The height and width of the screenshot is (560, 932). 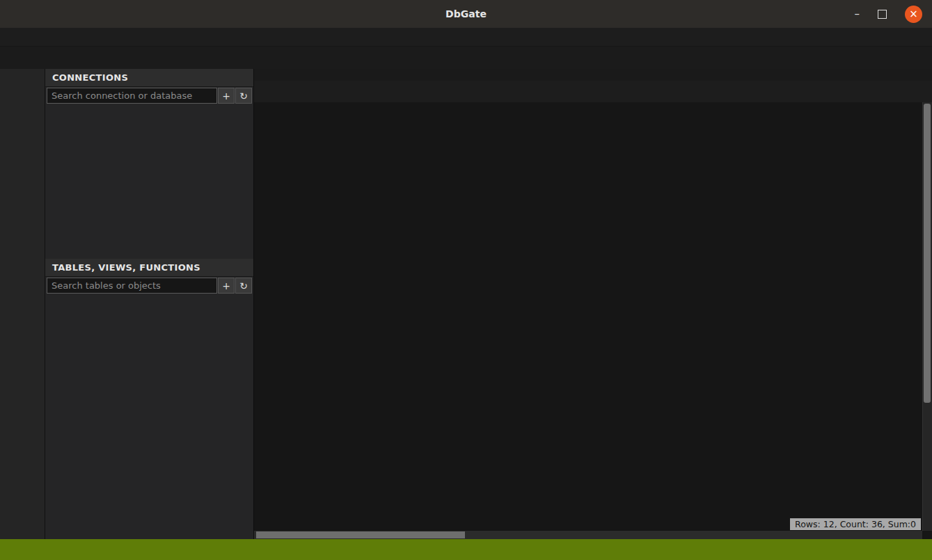 I want to click on tab-row, so click(x=593, y=92).